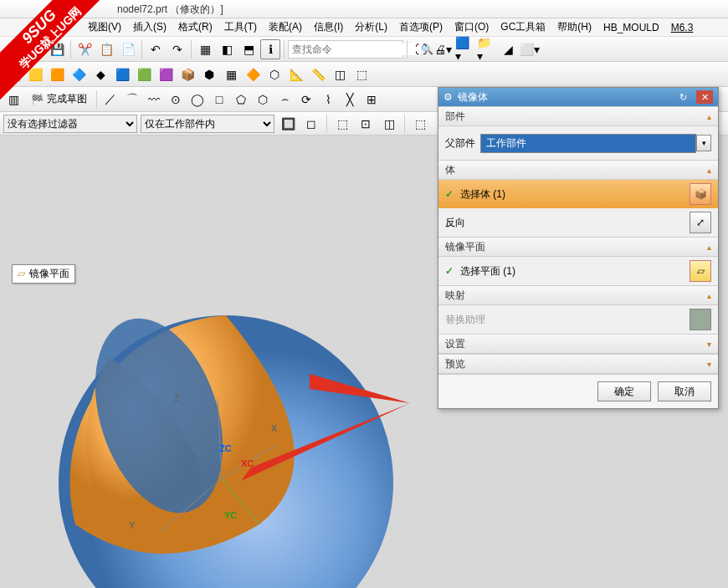 The image size is (728, 588). Describe the element at coordinates (342, 124) in the screenshot. I see `sel3-icon: ⬚` at that location.